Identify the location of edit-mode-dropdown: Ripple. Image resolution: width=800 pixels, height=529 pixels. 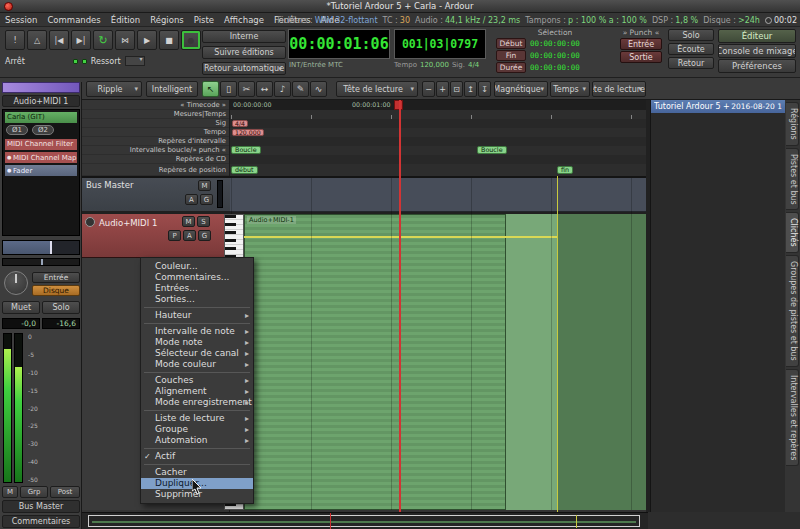
(114, 89).